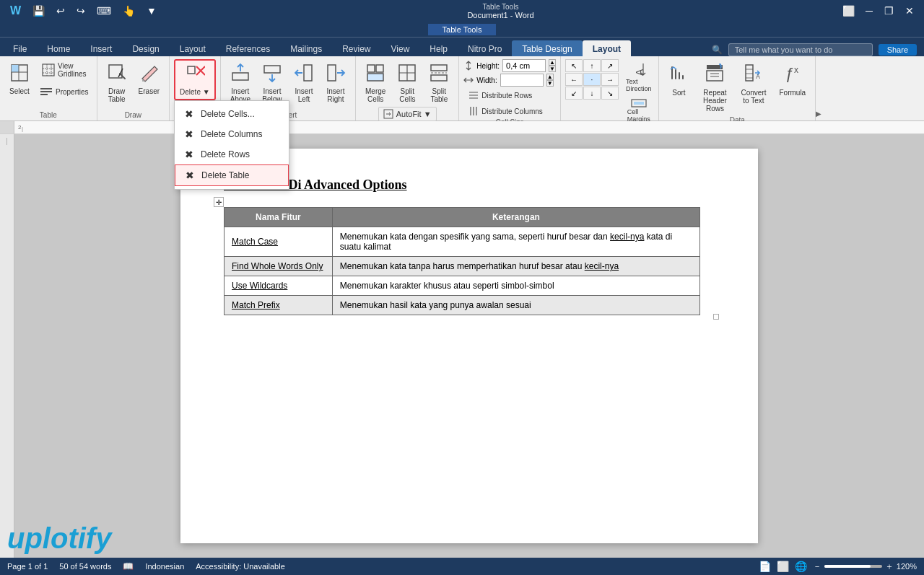 The image size is (924, 575). What do you see at coordinates (574, 79) in the screenshot?
I see `align-middle-left-button: ←` at bounding box center [574, 79].